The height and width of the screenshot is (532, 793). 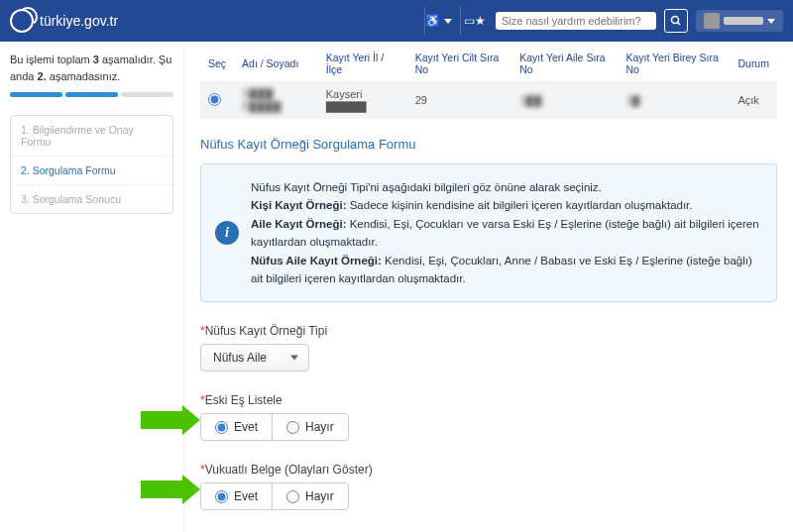 What do you see at coordinates (489, 348) in the screenshot?
I see `field-tip: *Nüfus Kayıt Örneği Tipi Nüfus Aile` at bounding box center [489, 348].